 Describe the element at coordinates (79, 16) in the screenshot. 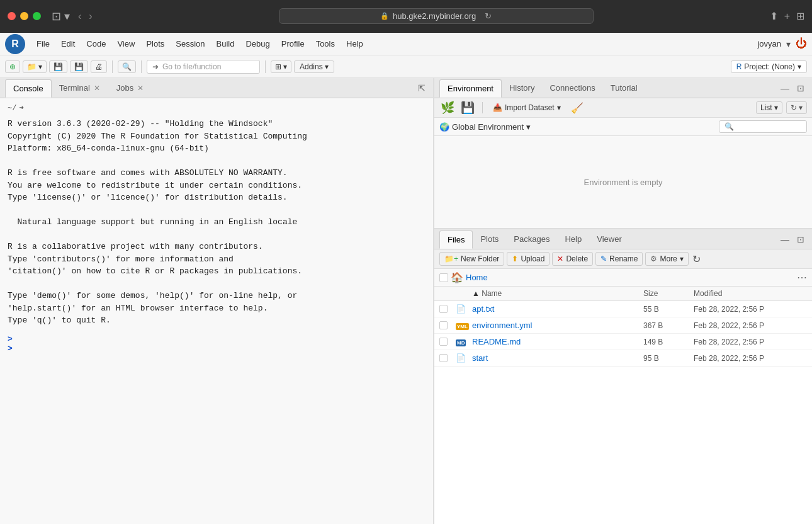

I see `back-button: ‹` at that location.